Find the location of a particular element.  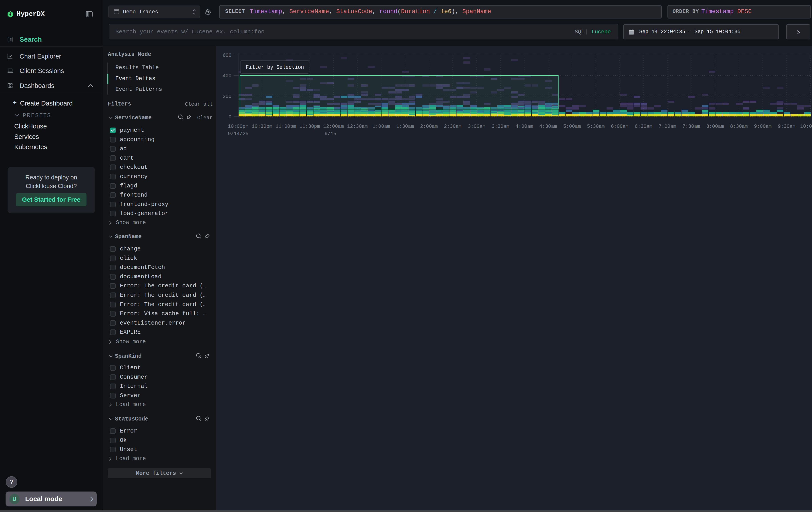

svg-text: 6:30am is located at coordinates (643, 127).